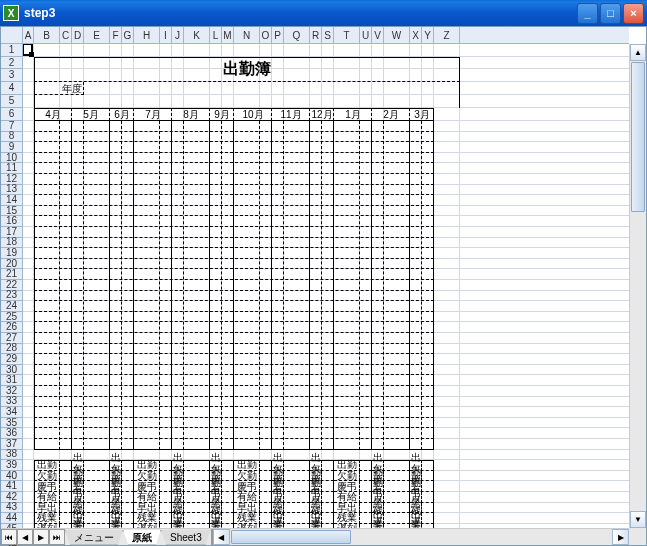 The height and width of the screenshot is (546, 647). What do you see at coordinates (28, 36) in the screenshot?
I see `column-header: A` at bounding box center [28, 36].